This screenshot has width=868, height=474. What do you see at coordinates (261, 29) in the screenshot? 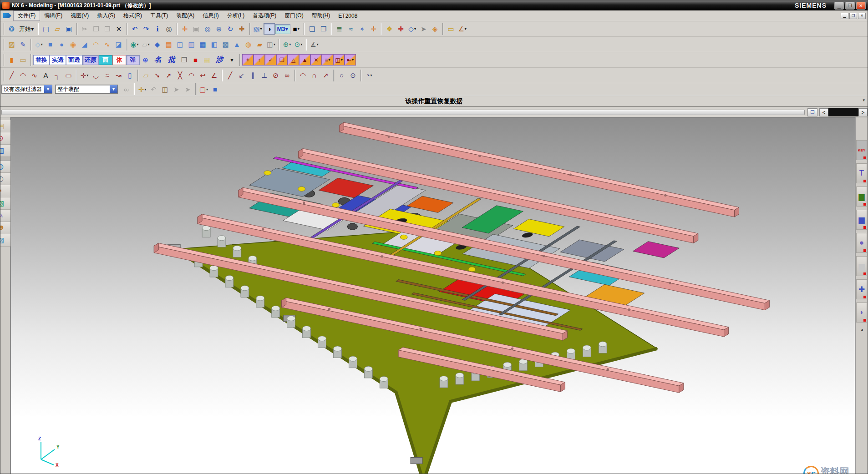
I see `shaded-view-button-dropdown-icon: ▾` at bounding box center [261, 29].